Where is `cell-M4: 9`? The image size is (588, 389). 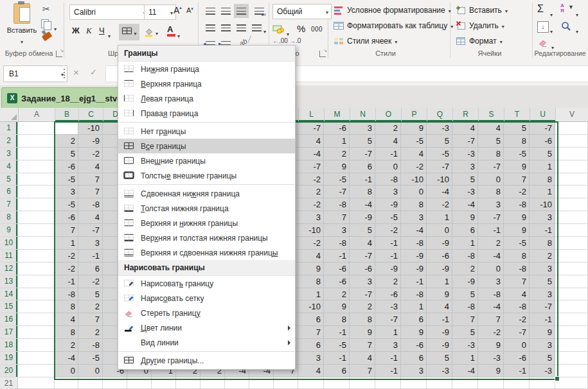
cell-M4: 9 is located at coordinates (337, 167).